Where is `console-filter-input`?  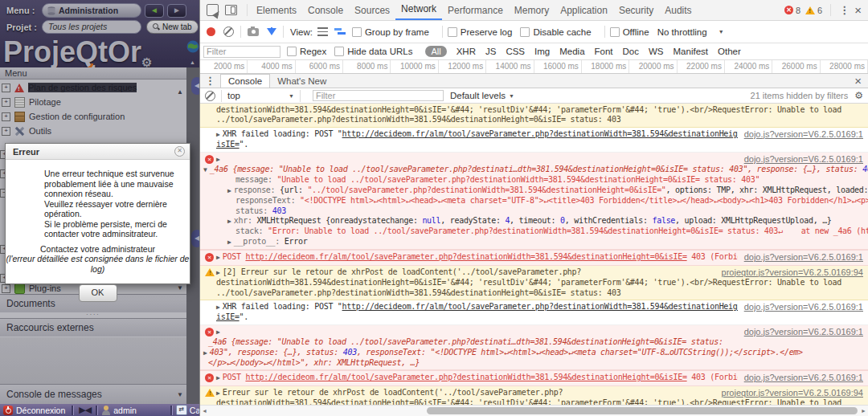 console-filter-input is located at coordinates (378, 96).